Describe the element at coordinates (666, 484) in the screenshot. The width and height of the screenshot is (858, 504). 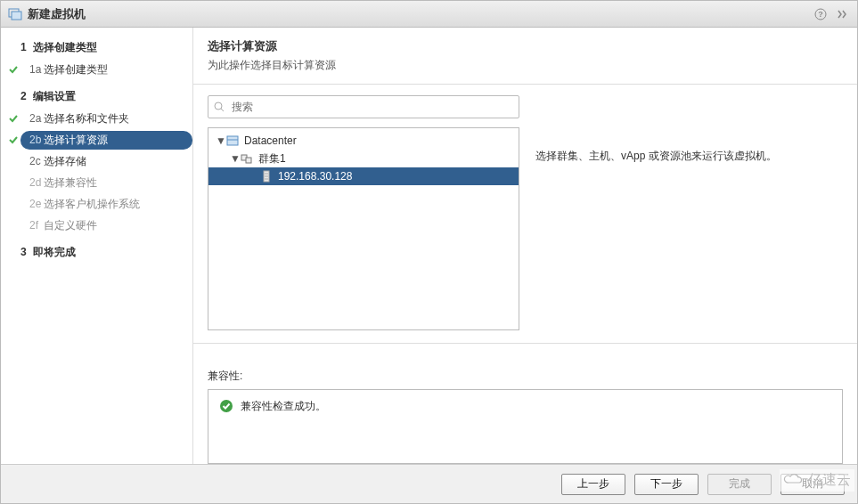
I see `next-button: 下一步` at that location.